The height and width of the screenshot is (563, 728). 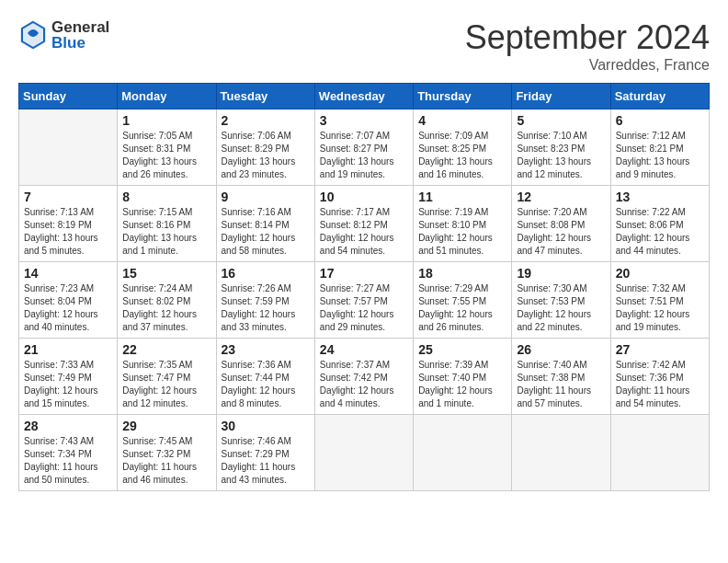 What do you see at coordinates (364, 121) in the screenshot?
I see `day-number: 3` at bounding box center [364, 121].